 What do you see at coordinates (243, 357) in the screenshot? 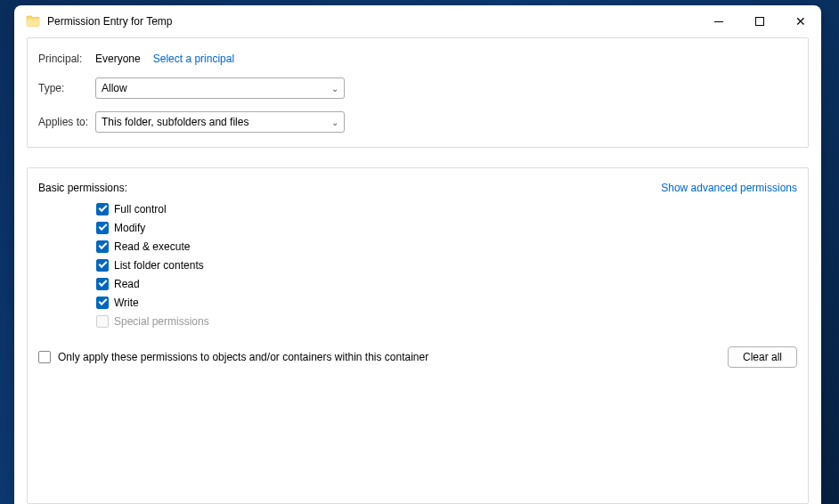
I see `only-apply-label: Only apply these permissions to objects …` at bounding box center [243, 357].